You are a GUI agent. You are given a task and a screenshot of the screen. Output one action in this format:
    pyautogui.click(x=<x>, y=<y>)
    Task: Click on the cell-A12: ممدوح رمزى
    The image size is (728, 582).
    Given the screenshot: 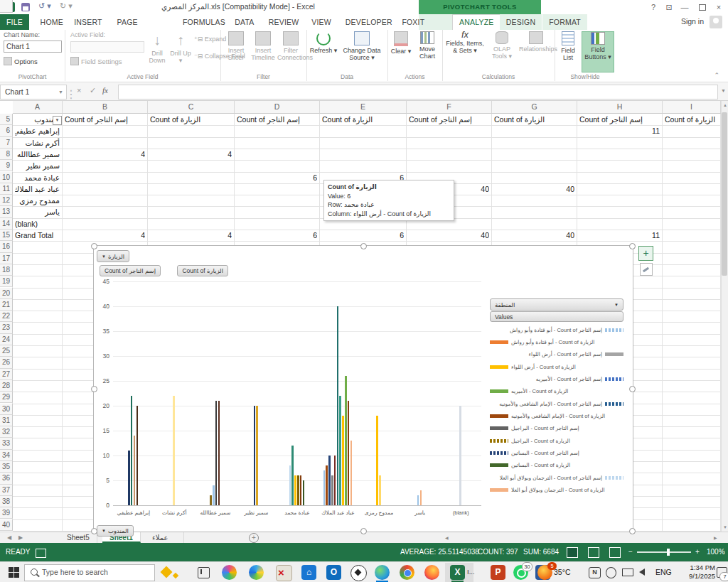 What is the action you would take?
    pyautogui.click(x=37, y=200)
    